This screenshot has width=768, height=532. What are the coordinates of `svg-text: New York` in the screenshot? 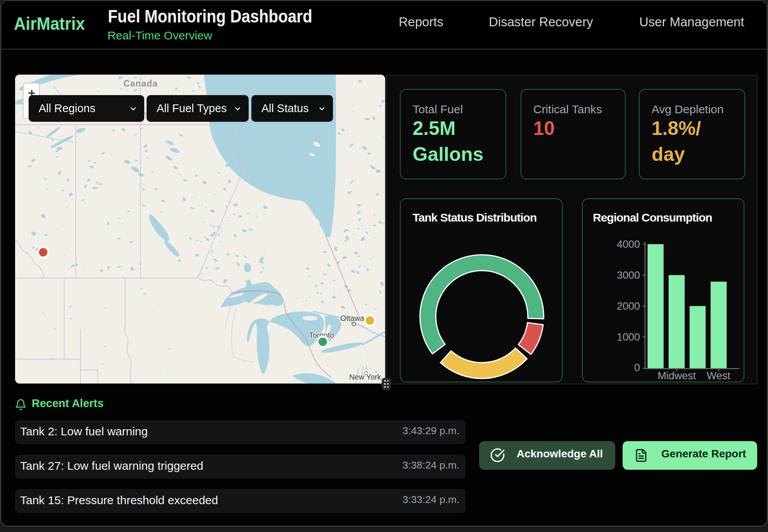 It's located at (365, 377).